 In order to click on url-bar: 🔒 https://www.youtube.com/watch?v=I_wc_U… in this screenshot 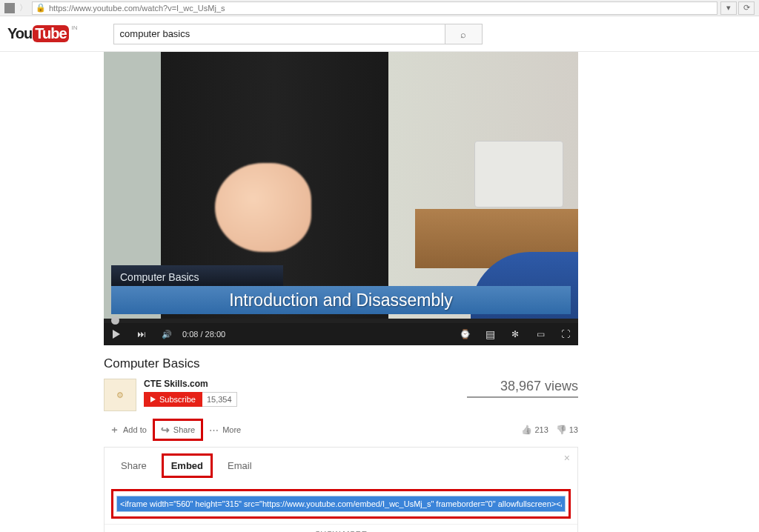, I will do `click(375, 8)`.